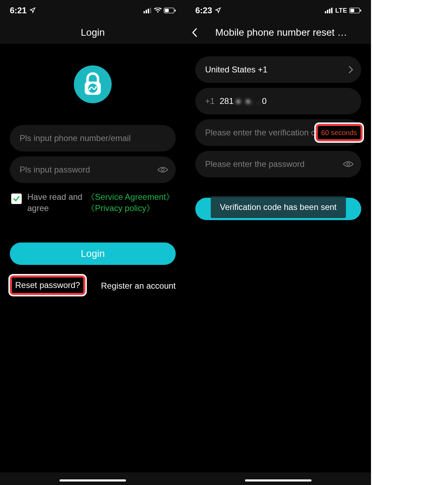 The image size is (448, 485). I want to click on status-time: 6:21, so click(18, 10).